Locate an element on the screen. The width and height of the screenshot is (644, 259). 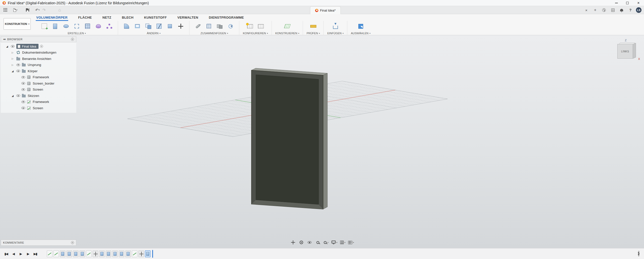
view-cube: Z LINKS X is located at coordinates (626, 51).